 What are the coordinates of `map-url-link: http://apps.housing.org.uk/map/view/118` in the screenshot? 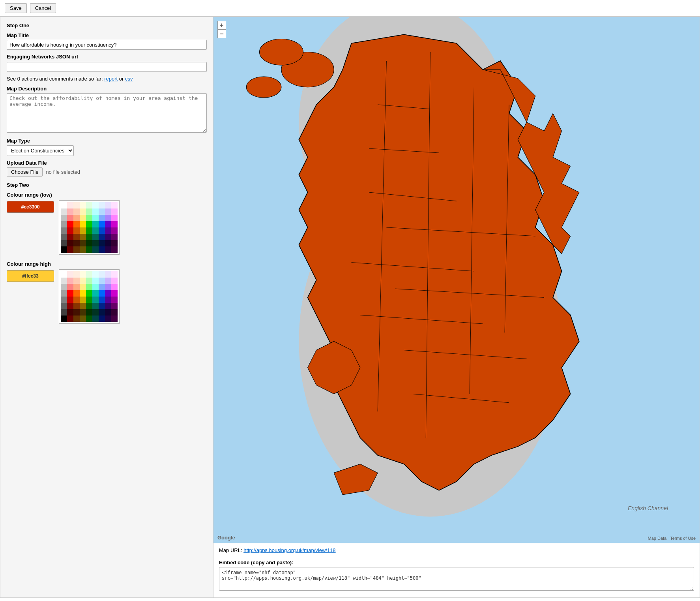 It's located at (290, 550).